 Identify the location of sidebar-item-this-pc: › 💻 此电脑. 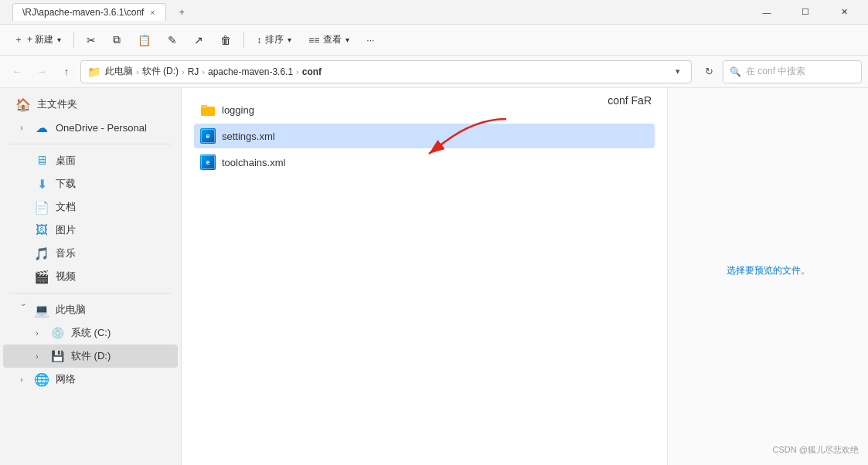
(90, 310).